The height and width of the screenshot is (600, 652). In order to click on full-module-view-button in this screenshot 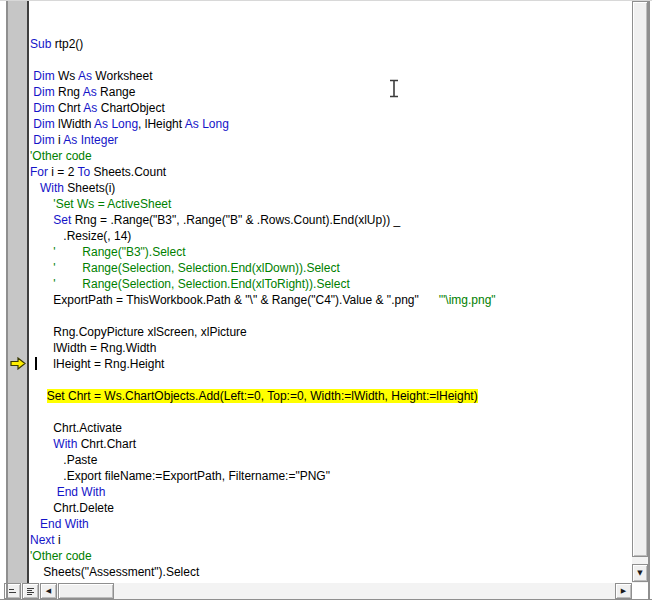, I will do `click(30, 591)`.